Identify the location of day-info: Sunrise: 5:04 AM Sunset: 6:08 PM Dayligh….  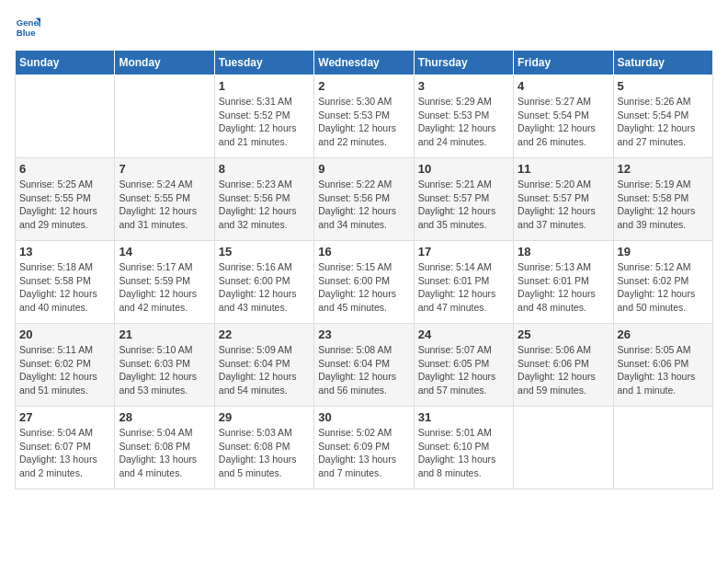
(164, 453).